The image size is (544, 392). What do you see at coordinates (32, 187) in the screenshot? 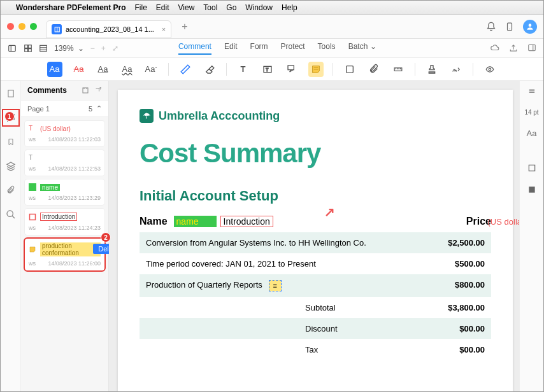
I see `highlight-annotation-icon` at bounding box center [32, 187].